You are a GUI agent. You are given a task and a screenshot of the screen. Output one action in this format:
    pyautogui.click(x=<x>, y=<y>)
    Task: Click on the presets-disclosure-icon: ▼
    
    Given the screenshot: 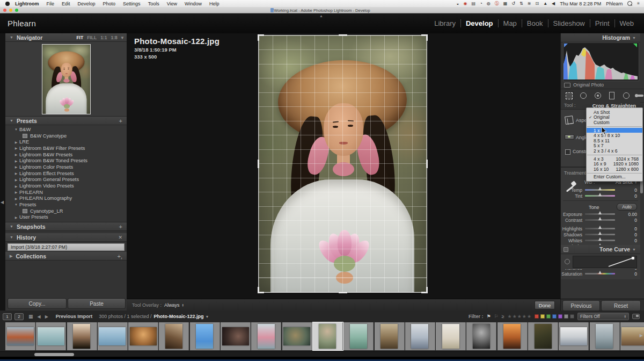 What is the action you would take?
    pyautogui.click(x=12, y=120)
    